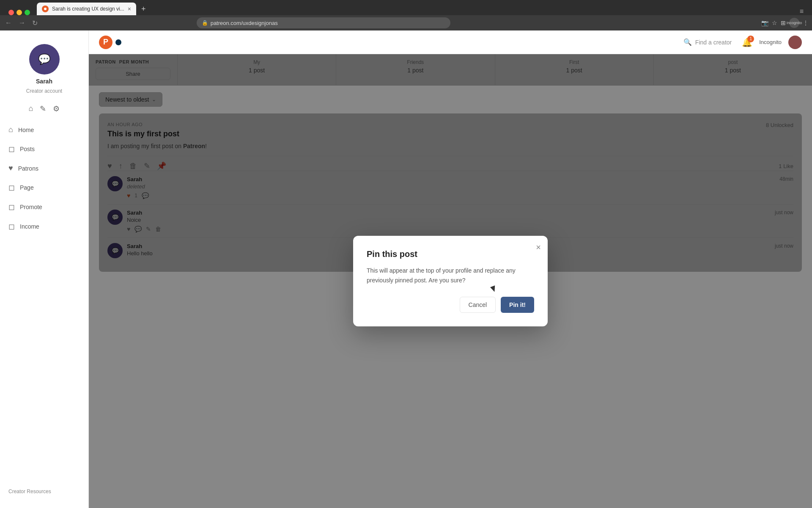  I want to click on tab-close-button: ×, so click(129, 9).